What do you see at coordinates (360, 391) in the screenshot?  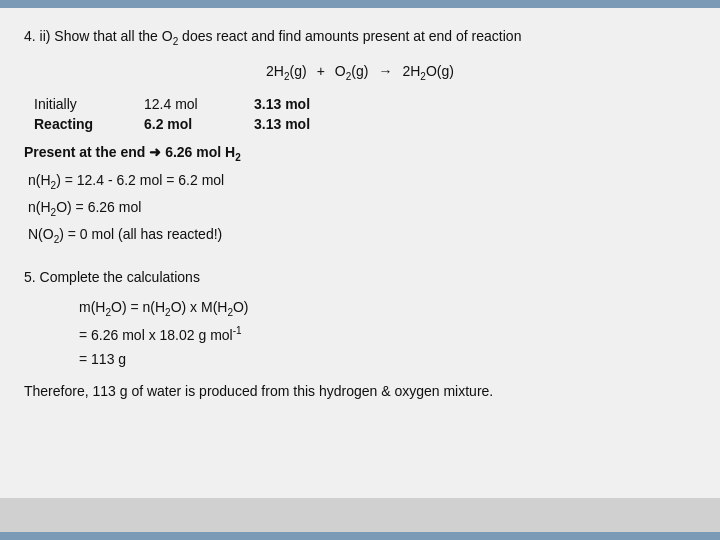 I see `therefore-line: Therefore, 113 g of water is produced fr…` at bounding box center [360, 391].